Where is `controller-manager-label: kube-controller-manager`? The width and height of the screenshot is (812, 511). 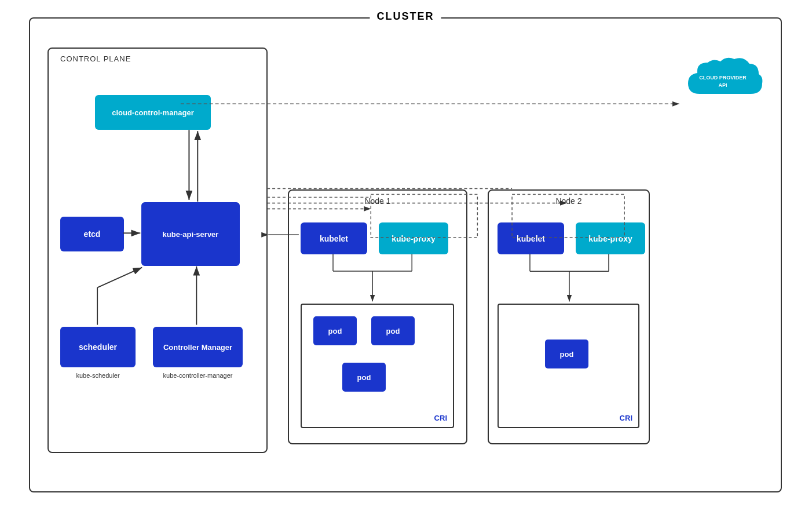 controller-manager-label: kube-controller-manager is located at coordinates (198, 375).